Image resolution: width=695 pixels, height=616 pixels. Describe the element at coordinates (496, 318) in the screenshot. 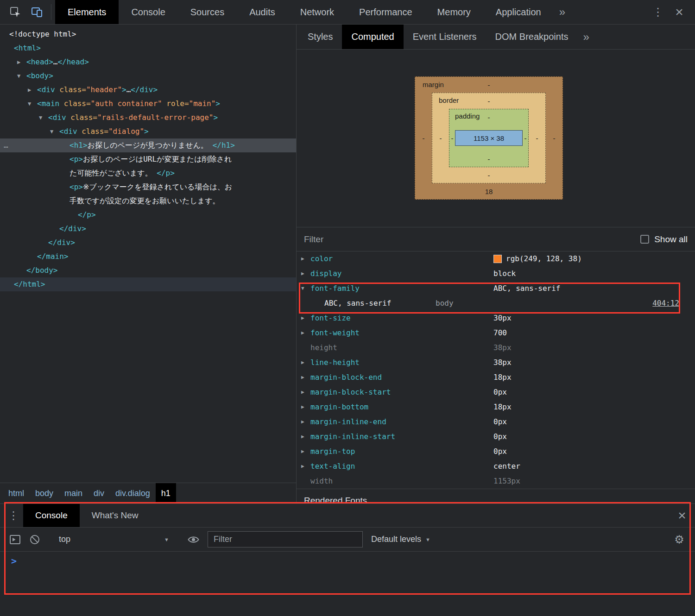

I see `computed-row-font-size: ▶font-size30px` at that location.